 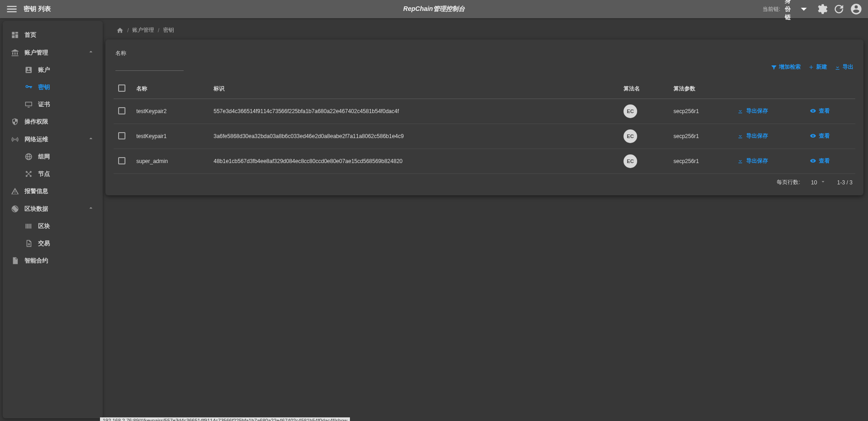 I want to click on add-filter-button: 增加检索, so click(x=786, y=67).